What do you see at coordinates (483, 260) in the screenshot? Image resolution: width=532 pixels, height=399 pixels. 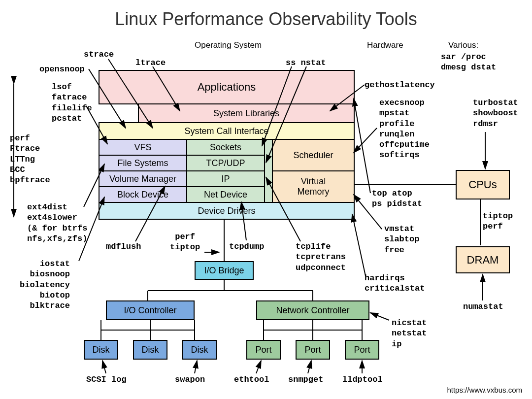 I see `box-dram: DRAM` at bounding box center [483, 260].